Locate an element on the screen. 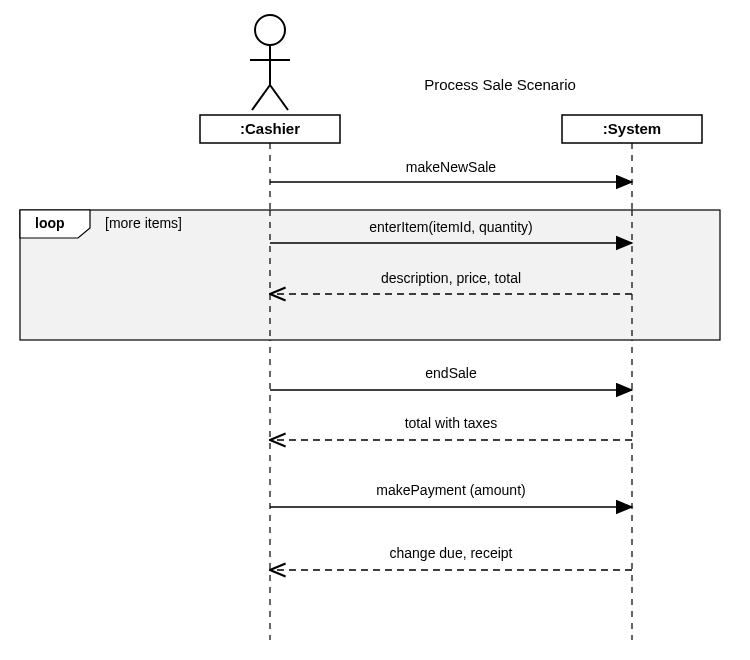 This screenshot has width=750, height=660. loop-guard: [more items] is located at coordinates (144, 223).